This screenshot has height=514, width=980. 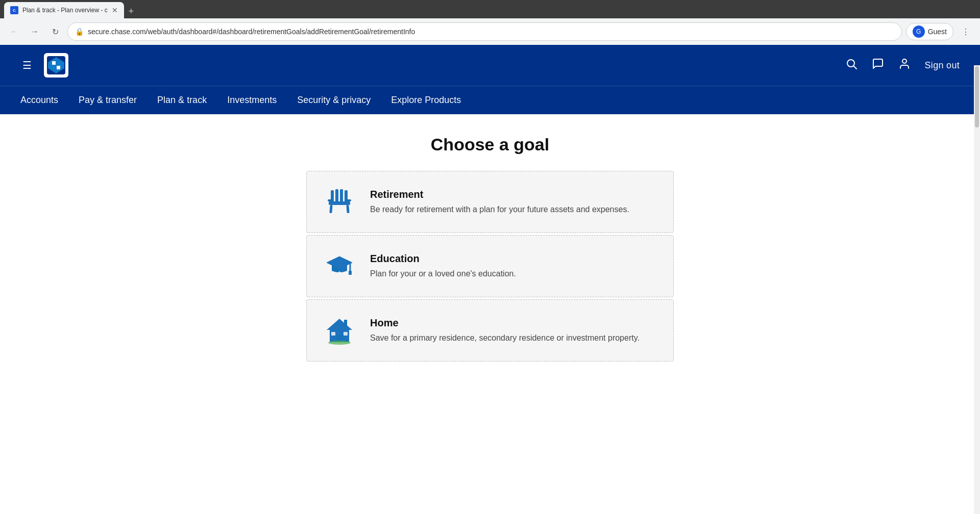 I want to click on hamburger-icon: ☰, so click(x=27, y=65).